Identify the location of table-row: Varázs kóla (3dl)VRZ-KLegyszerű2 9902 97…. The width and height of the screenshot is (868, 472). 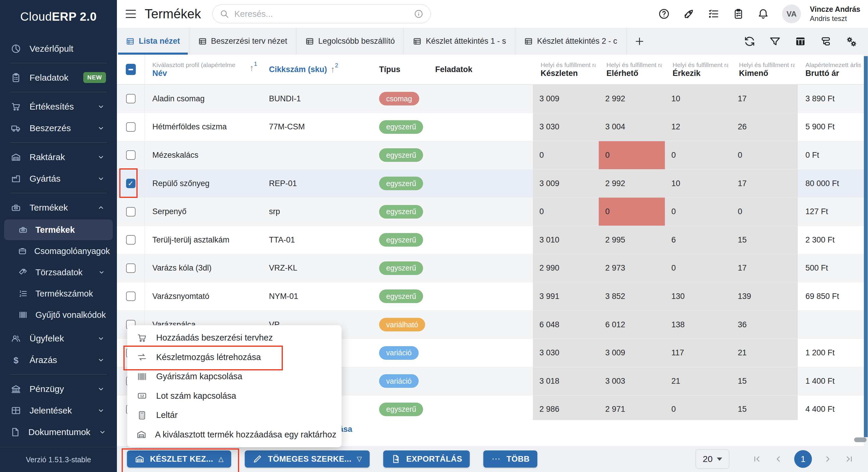
(491, 268).